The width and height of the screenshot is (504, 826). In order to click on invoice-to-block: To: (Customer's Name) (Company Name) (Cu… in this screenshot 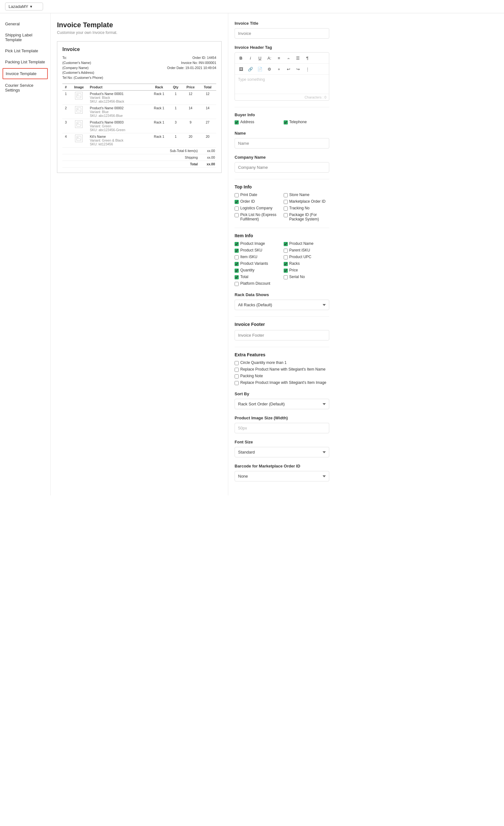, I will do `click(83, 68)`.